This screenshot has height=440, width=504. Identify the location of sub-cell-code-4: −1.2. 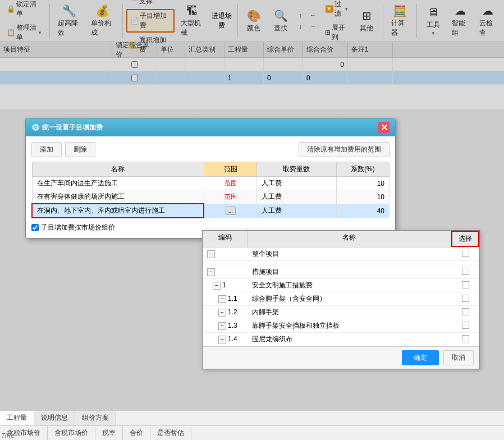
(225, 313).